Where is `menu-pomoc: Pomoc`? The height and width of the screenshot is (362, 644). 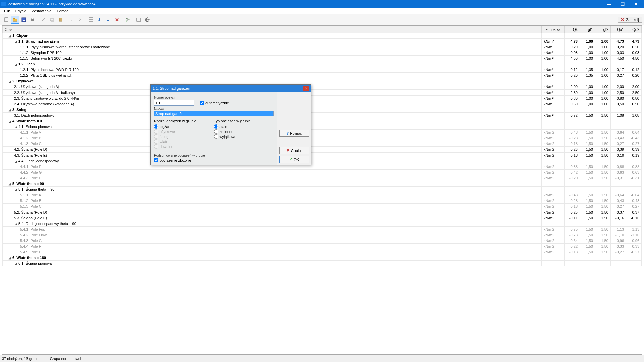
menu-pomoc: Pomoc is located at coordinates (62, 11).